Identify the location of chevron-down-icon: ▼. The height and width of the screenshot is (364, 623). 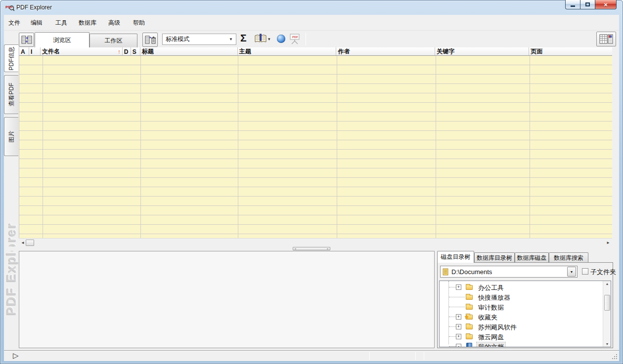
(231, 40).